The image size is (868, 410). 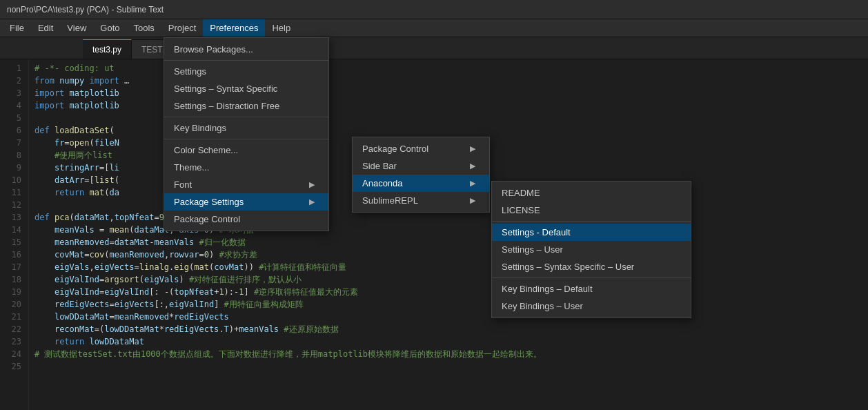 I want to click on font-item: Font ▶, so click(x=246, y=185).